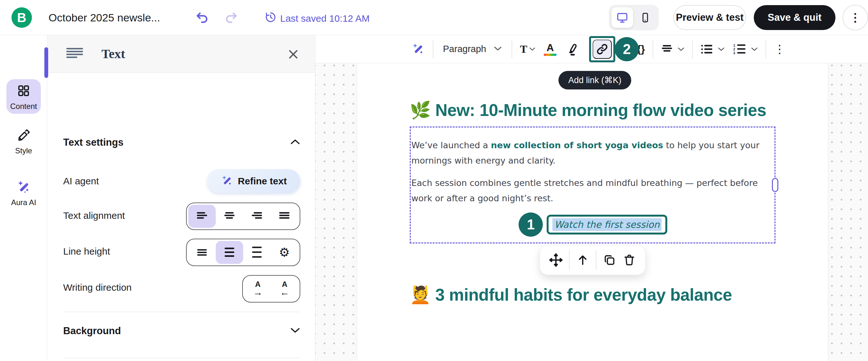 This screenshot has height=361, width=868. Describe the element at coordinates (24, 96) in the screenshot. I see `sidebar-item-content: Content` at that location.